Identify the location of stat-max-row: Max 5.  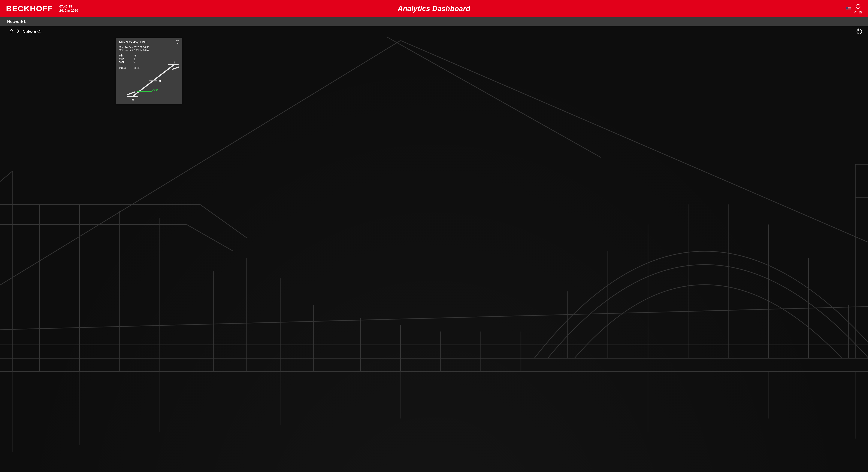
(149, 59).